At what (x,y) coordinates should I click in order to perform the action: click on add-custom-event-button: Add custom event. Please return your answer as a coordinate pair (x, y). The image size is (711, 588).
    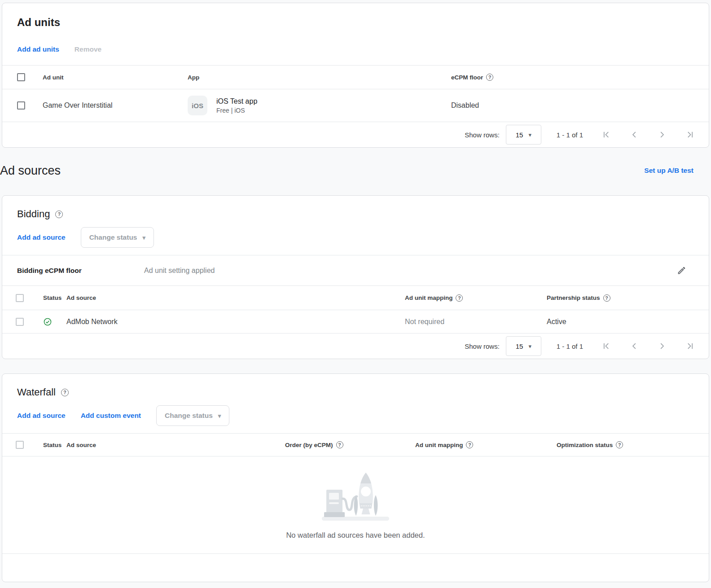
    Looking at the image, I should click on (111, 416).